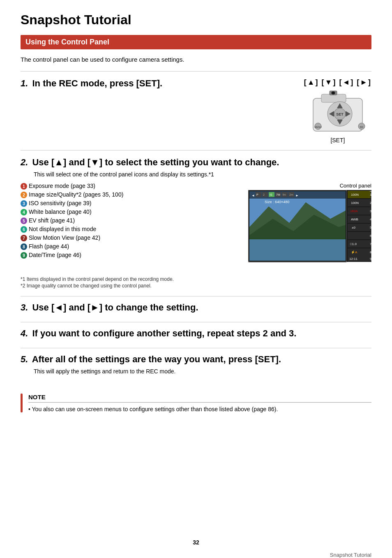 The width and height of the screenshot is (392, 558). What do you see at coordinates (200, 403) in the screenshot?
I see `note-content: NOTE • You also can use on-screen menus …` at bounding box center [200, 403].